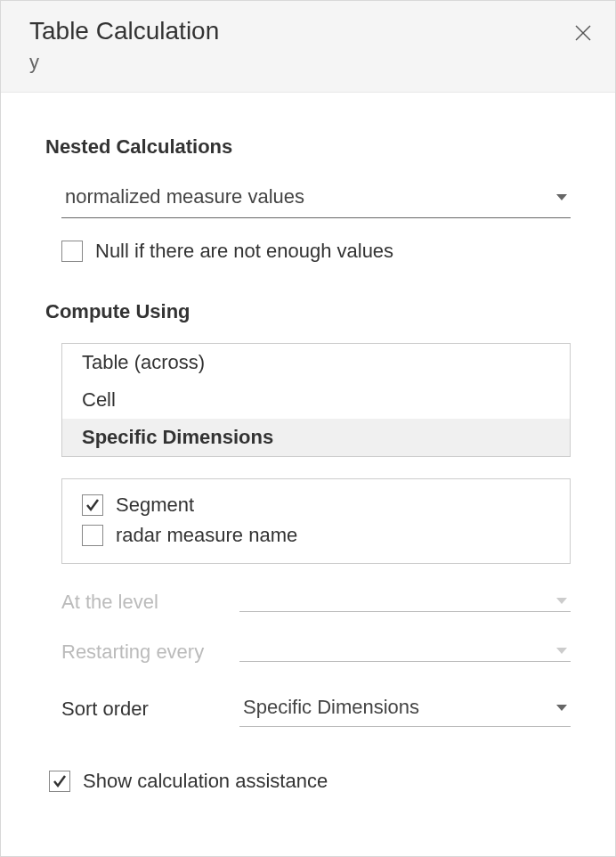 Image resolution: width=616 pixels, height=857 pixels. Describe the element at coordinates (150, 602) in the screenshot. I see `at-level-label: At the level` at that location.